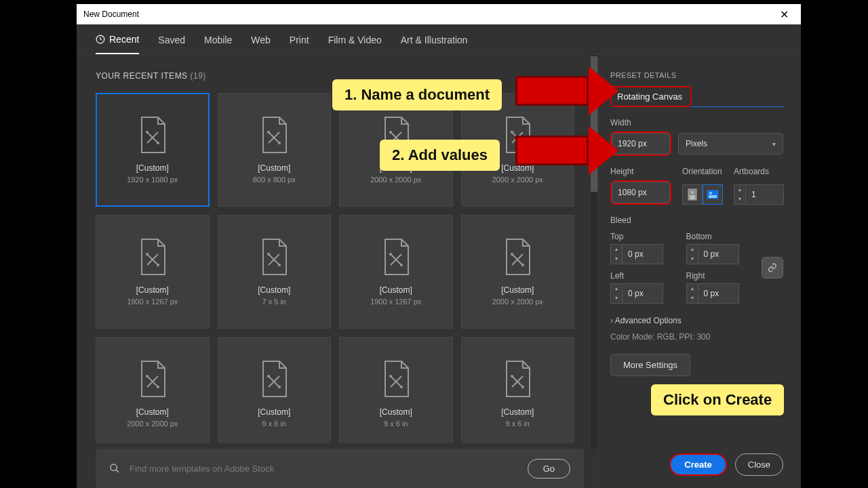 The height and width of the screenshot is (488, 868). I want to click on bleed-top-label: Top, so click(644, 237).